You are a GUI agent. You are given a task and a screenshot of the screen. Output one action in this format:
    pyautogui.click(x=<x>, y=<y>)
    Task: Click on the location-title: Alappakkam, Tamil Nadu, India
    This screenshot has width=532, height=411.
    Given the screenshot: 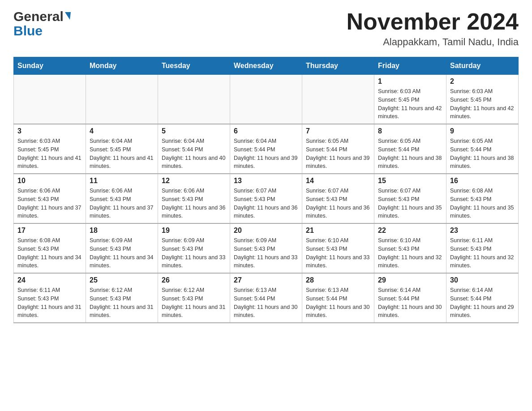 What is the action you would take?
    pyautogui.click(x=433, y=42)
    